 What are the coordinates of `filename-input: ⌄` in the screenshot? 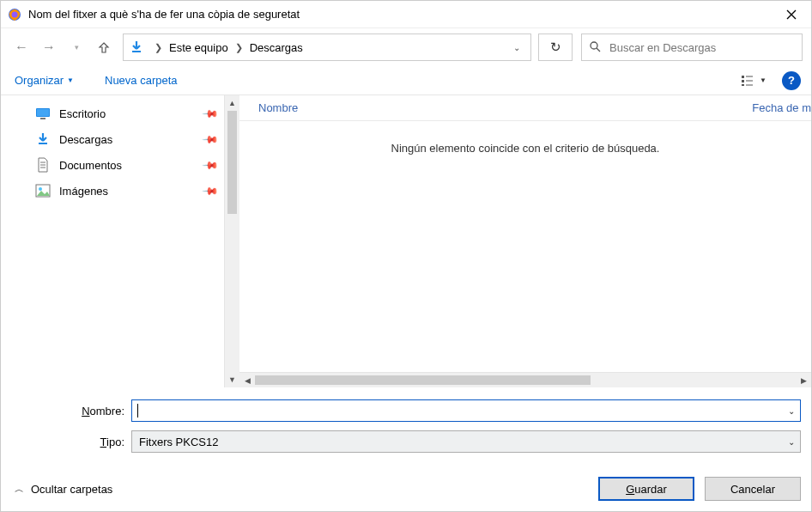 It's located at (466, 411).